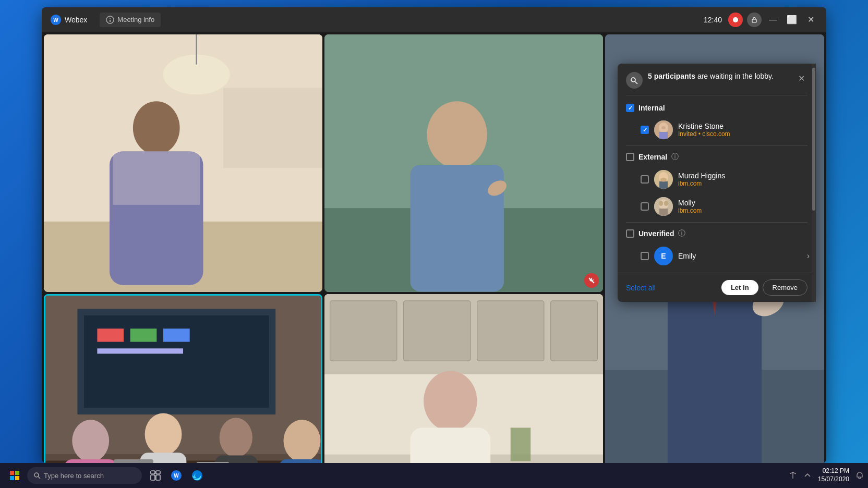 The width and height of the screenshot is (868, 488). What do you see at coordinates (630, 108) in the screenshot?
I see `internal-checkbox` at bounding box center [630, 108].